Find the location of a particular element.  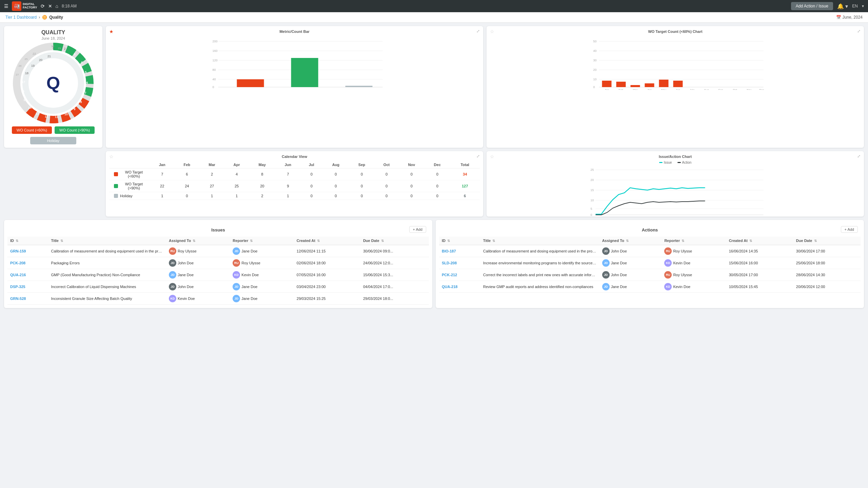

issues-col-id: ID ⇅ is located at coordinates (28, 241).